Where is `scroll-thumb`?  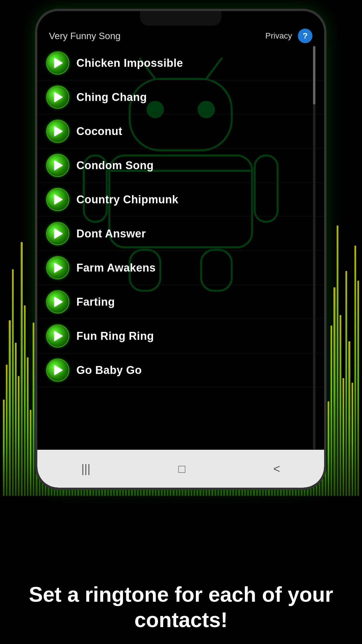
scroll-thumb is located at coordinates (314, 75).